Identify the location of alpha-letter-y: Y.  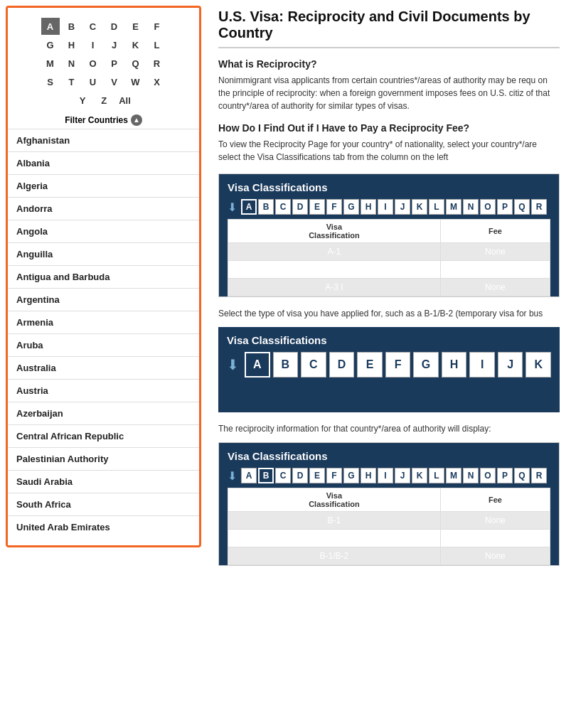
(82, 100).